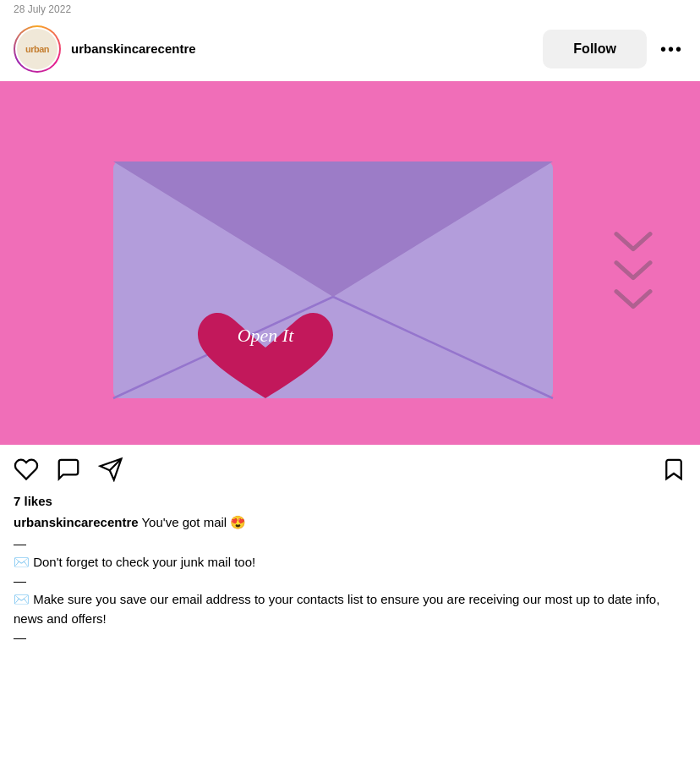  Describe the element at coordinates (134, 49) in the screenshot. I see `username-label: urbanskincarecentre` at that location.